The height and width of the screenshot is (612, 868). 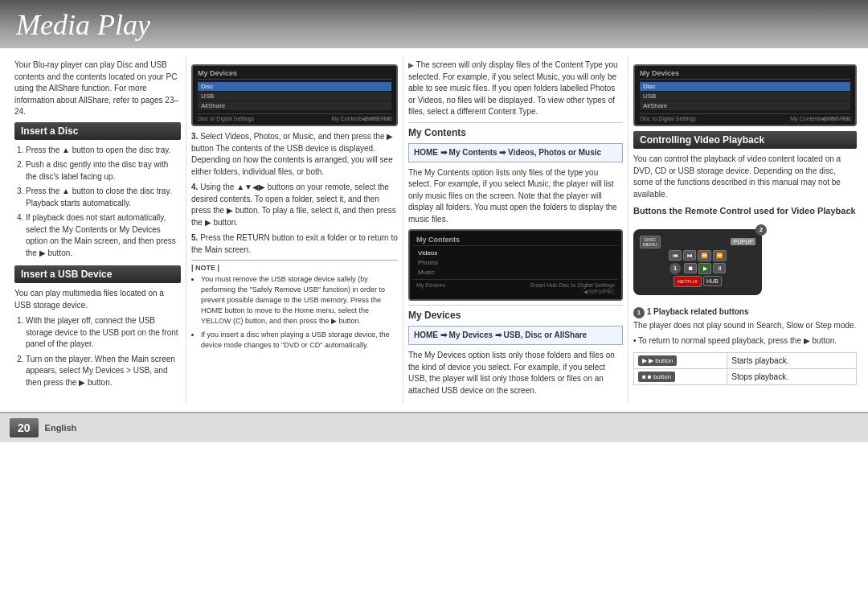 What do you see at coordinates (516, 133) in the screenshot?
I see `my-contents-header: My Contents` at bounding box center [516, 133].